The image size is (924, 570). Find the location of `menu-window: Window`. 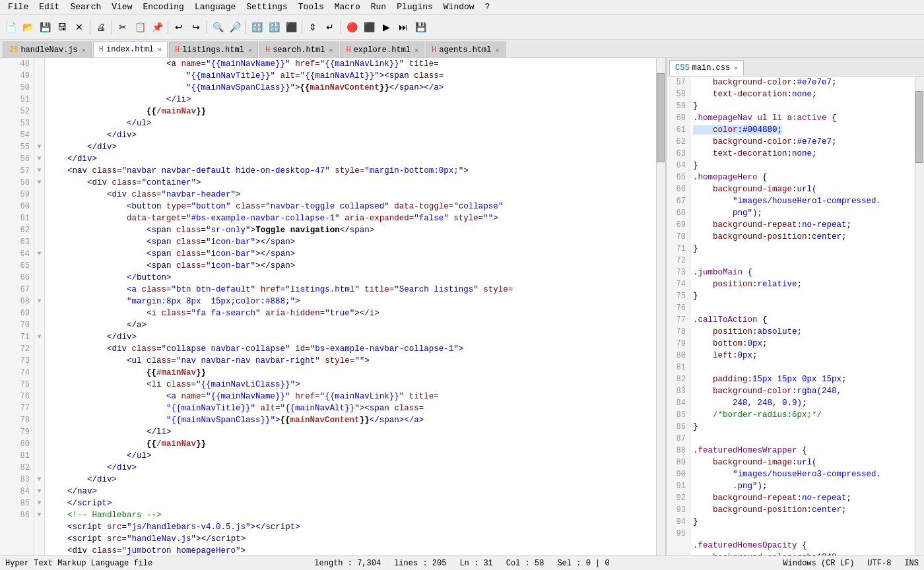

menu-window: Window is located at coordinates (459, 7).